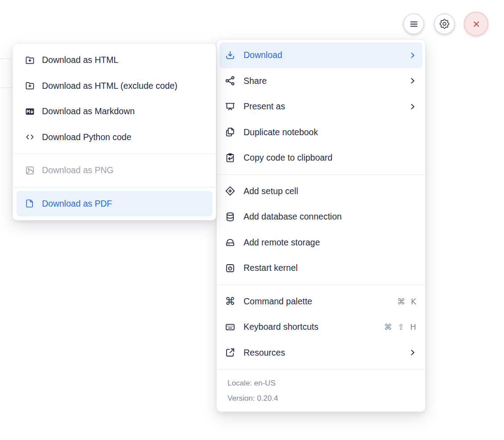 The image size is (504, 440). Describe the element at coordinates (230, 81) in the screenshot. I see `share-icon` at that location.